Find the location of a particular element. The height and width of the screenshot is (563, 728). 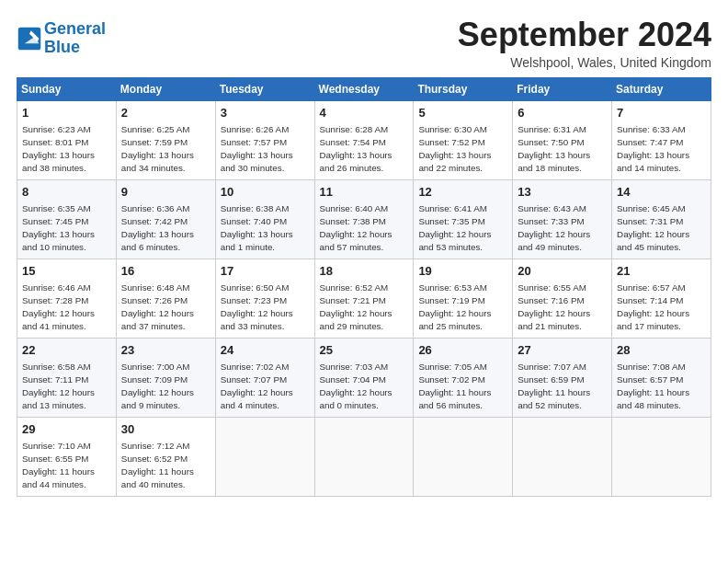

day-number: 5 is located at coordinates (463, 113).